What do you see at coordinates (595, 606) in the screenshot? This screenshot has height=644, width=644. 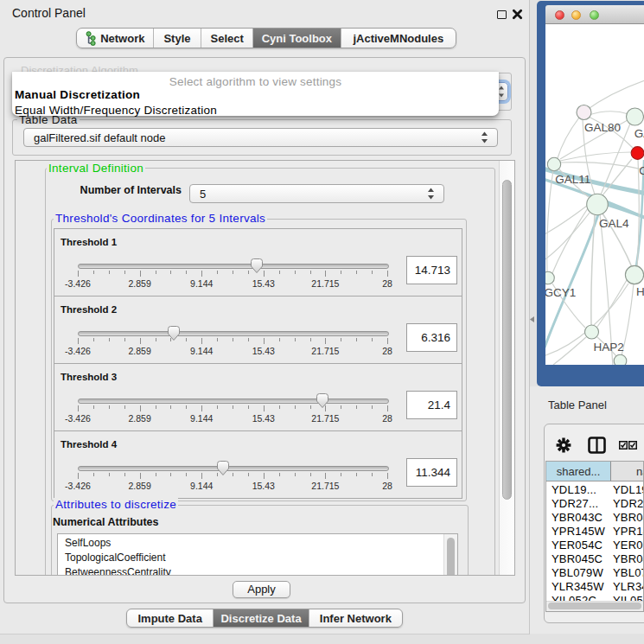 I see `table-horizontal-scrollbar` at bounding box center [595, 606].